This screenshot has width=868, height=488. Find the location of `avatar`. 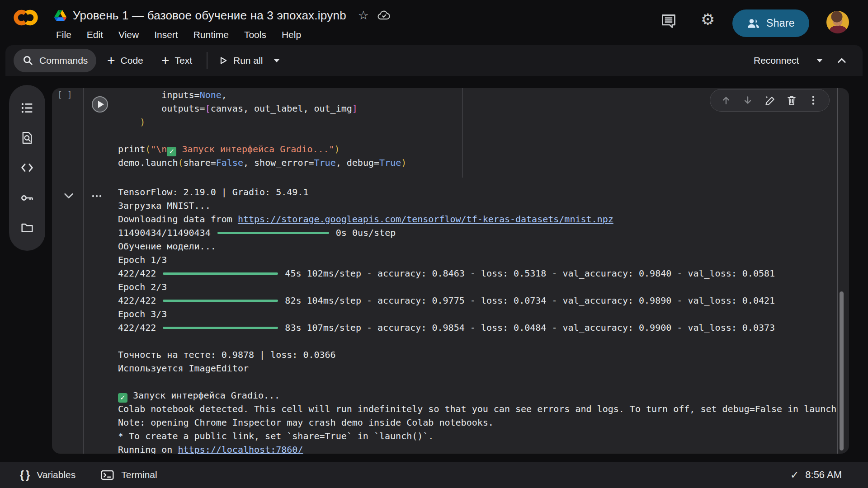

avatar is located at coordinates (838, 22).